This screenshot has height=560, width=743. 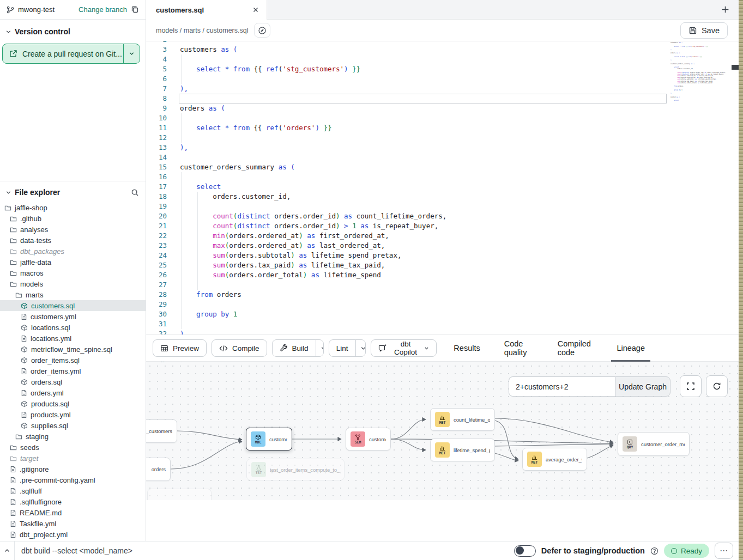 I want to click on chevron-up-icon, so click(x=7, y=551).